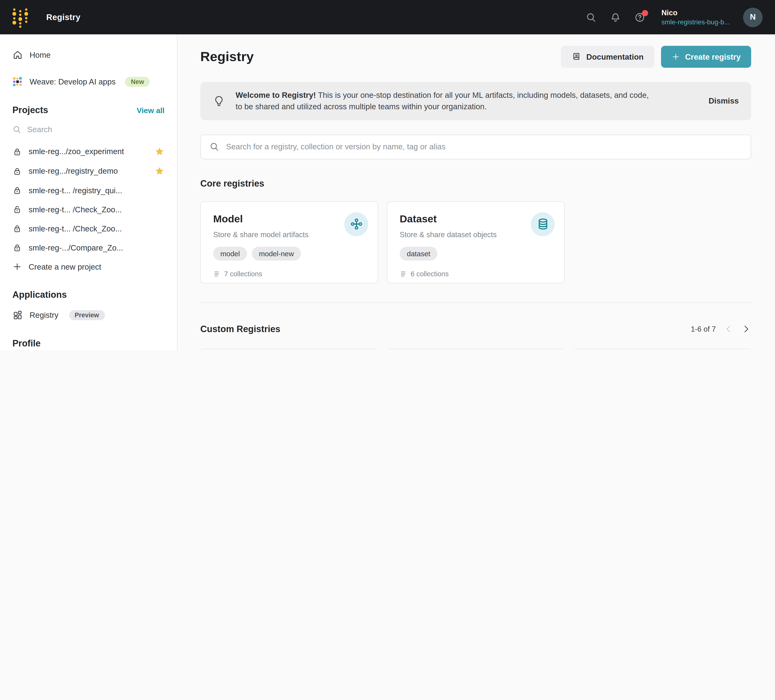 The width and height of the screenshot is (775, 700). Describe the element at coordinates (289, 219) in the screenshot. I see `card-title: Model` at that location.